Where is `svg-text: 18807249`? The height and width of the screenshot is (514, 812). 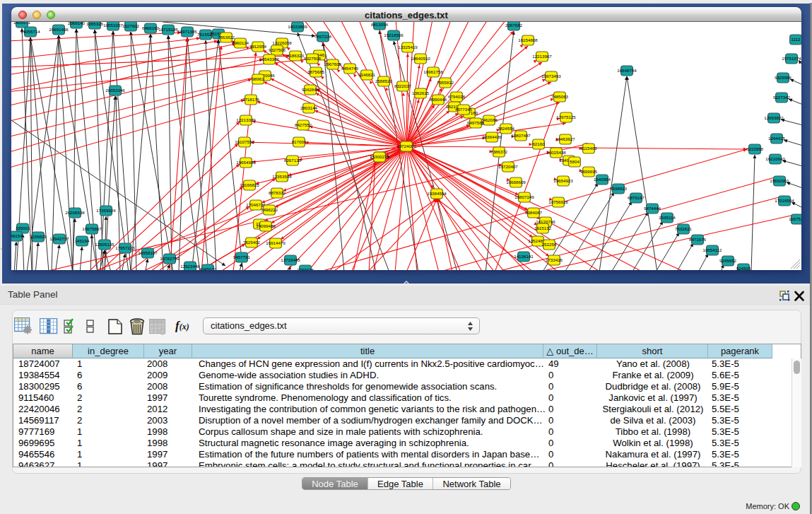
svg-text: 18807249 is located at coordinates (524, 197).